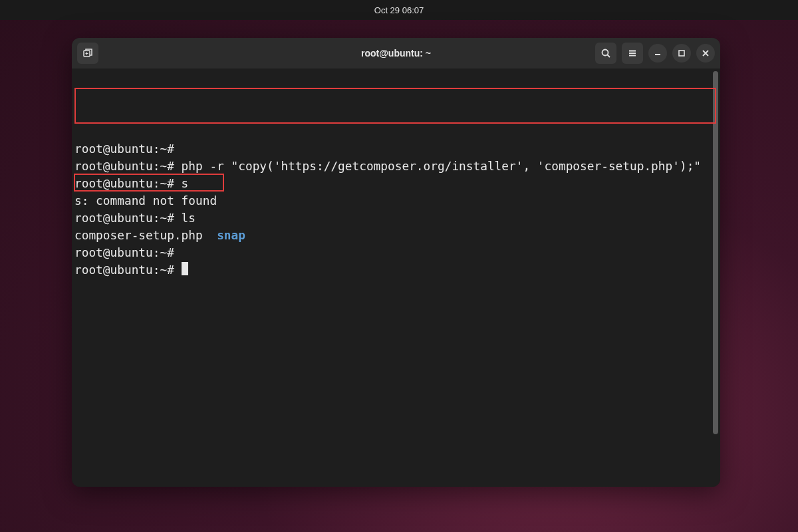 The height and width of the screenshot is (532, 798). I want to click on terminal-line: root@ubuntu:~# ls, so click(394, 218).